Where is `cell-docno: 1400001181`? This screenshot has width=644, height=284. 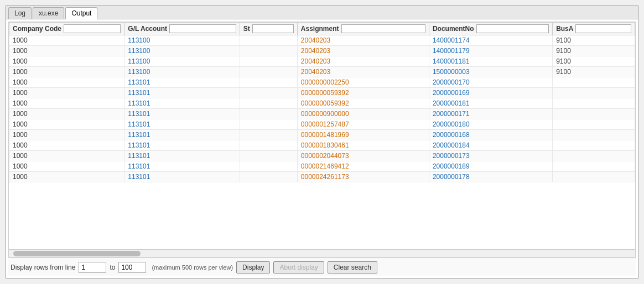 cell-docno: 1400001181 is located at coordinates (490, 62).